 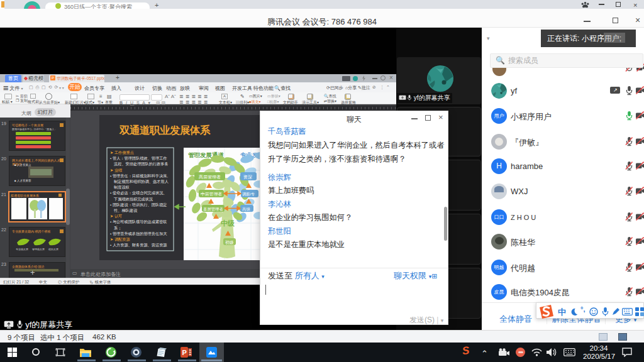 I want to click on svg-text: 下属绩效指标完成状况, so click(x=133, y=199).